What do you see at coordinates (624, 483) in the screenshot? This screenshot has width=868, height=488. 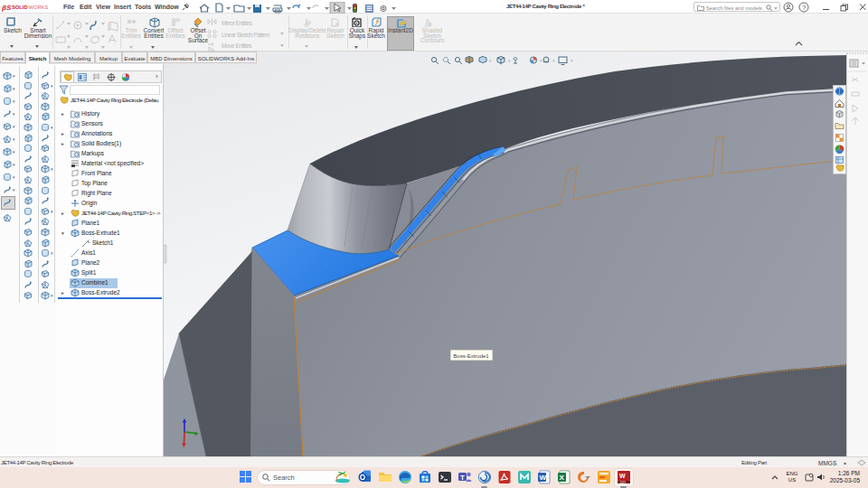 I see `svg-text: 2025` at bounding box center [624, 483].